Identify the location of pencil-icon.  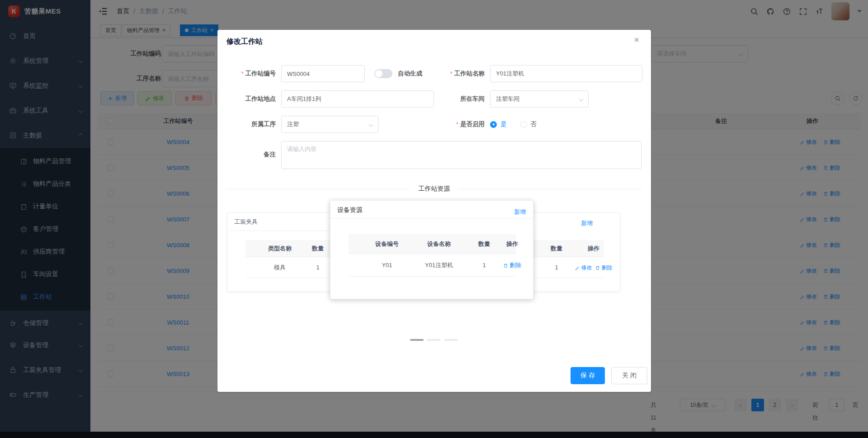
(577, 268).